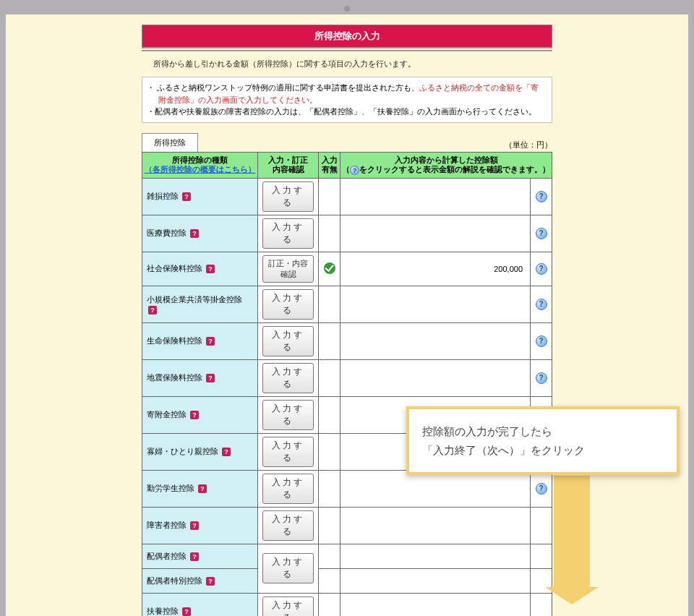 The image size is (694, 616). I want to click on tab-deductions: 所得控除, so click(170, 142).